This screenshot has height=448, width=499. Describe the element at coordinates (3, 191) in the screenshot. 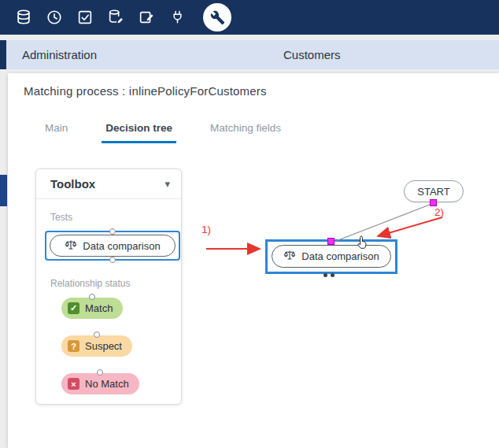

I see `window-edge-strip` at that location.